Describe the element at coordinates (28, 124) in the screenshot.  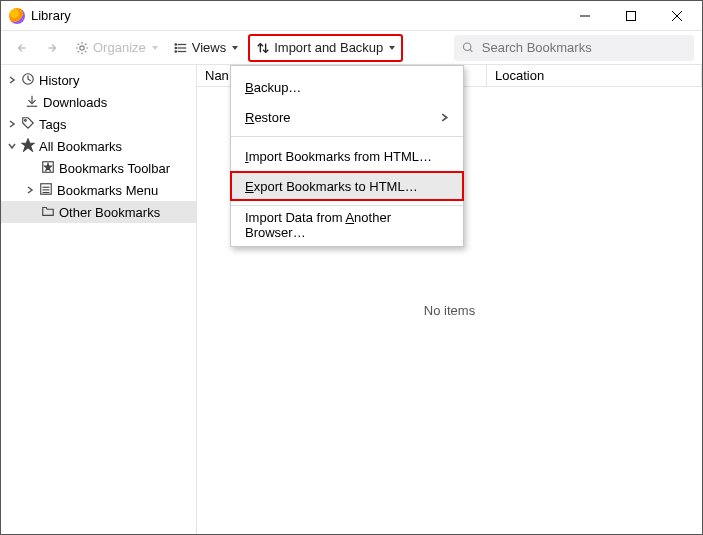
I see `tag-icon` at that location.